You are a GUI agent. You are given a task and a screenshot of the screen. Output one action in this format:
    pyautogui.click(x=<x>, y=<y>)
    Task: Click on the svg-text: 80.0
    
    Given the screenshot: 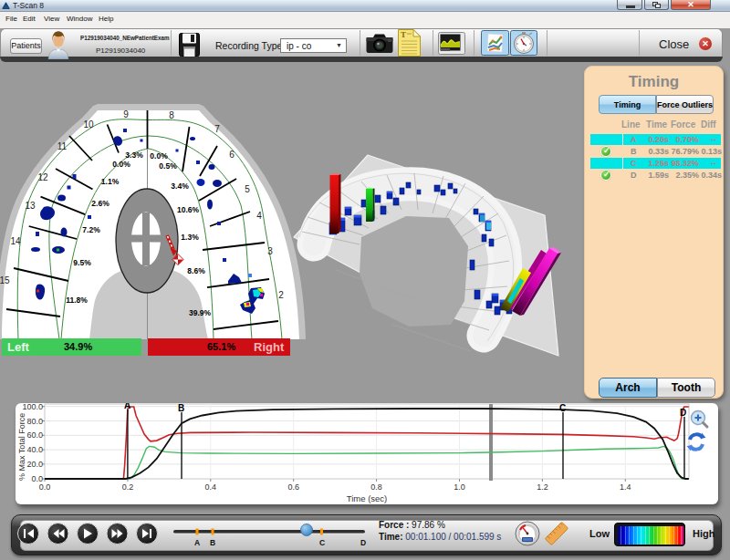 What is the action you would take?
    pyautogui.click(x=35, y=421)
    